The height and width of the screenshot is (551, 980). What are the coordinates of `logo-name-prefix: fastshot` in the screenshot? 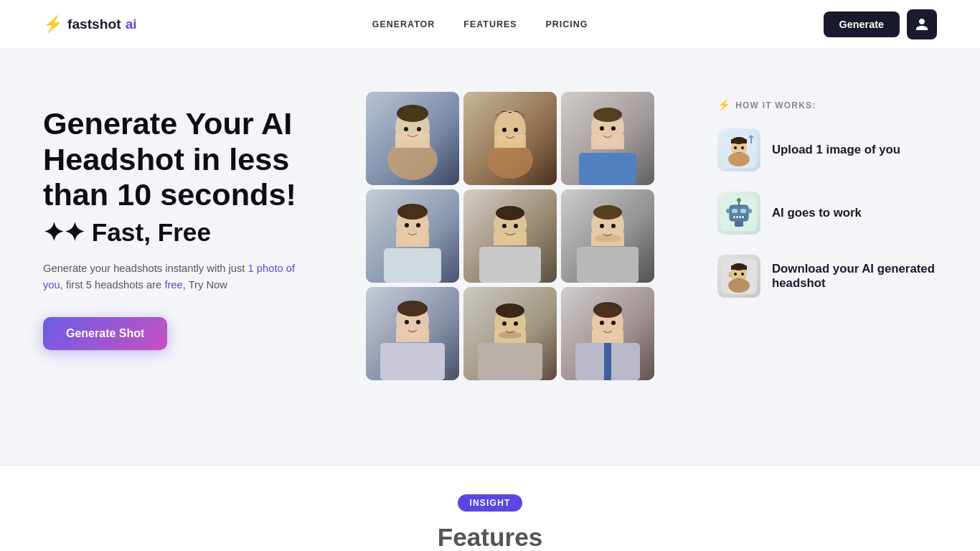 It's located at (95, 24).